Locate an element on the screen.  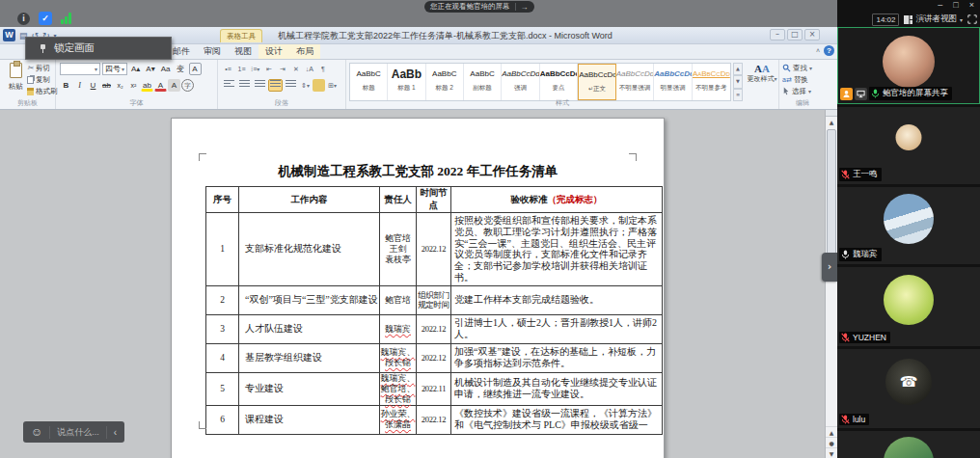
select-button: 选择 is located at coordinates (797, 91).